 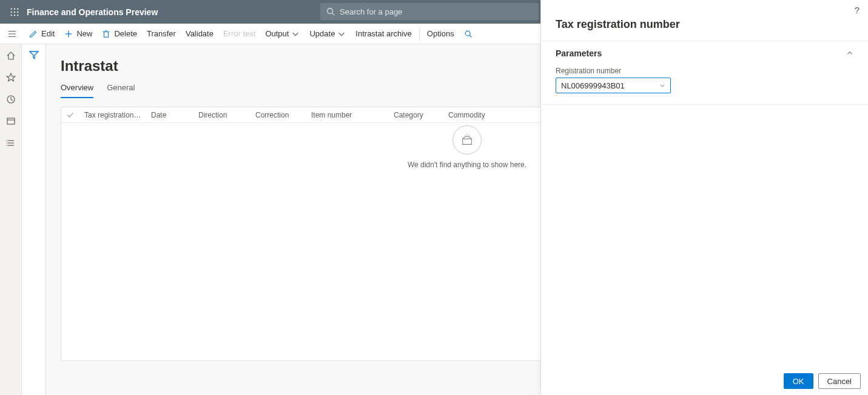 What do you see at coordinates (69, 34) in the screenshot?
I see `plus-icon` at bounding box center [69, 34].